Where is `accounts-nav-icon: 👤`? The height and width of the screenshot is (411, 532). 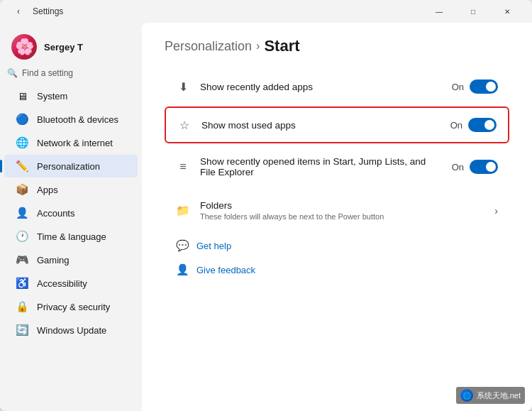 accounts-nav-icon: 👤 is located at coordinates (22, 213).